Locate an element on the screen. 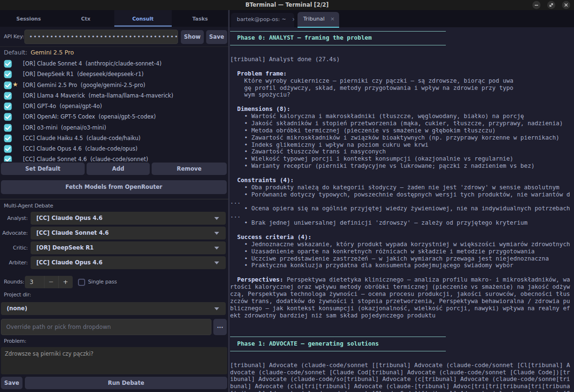 This screenshot has height=392, width=574. role-select-arbiter: [CC] Claude Opus 4.6 is located at coordinates (128, 263).